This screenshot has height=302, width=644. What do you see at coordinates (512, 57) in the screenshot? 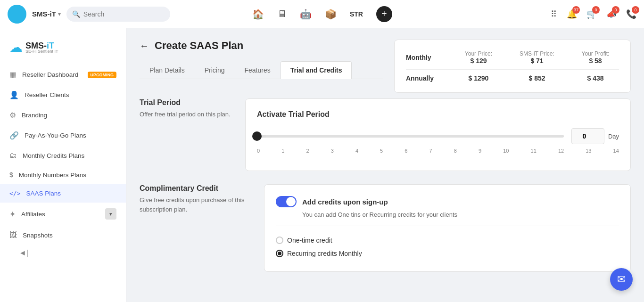
I see `pricing-monthly-row: Monthly Your Price: $ 129 SMS-iT Price: …` at bounding box center [512, 57].